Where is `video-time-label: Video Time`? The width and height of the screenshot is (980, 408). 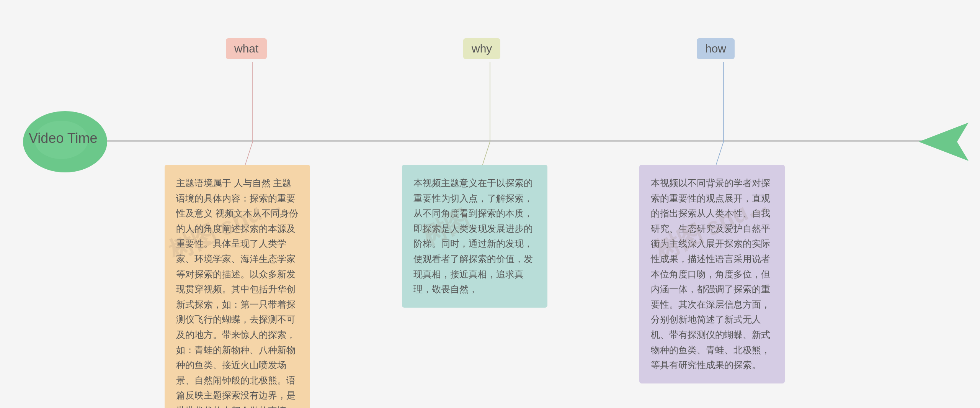 video-time-label: Video Time is located at coordinates (63, 138).